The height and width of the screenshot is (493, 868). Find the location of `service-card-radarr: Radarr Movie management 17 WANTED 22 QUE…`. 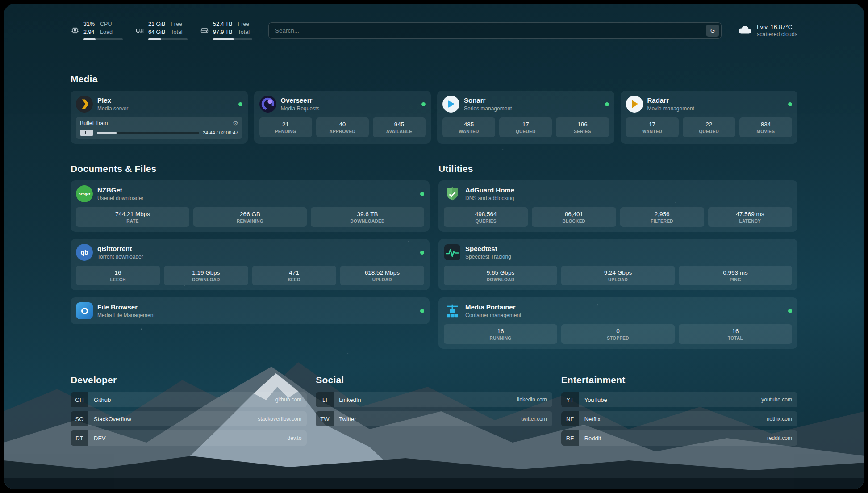

service-card-radarr: Radarr Movie management 17 WANTED 22 QUE… is located at coordinates (709, 117).